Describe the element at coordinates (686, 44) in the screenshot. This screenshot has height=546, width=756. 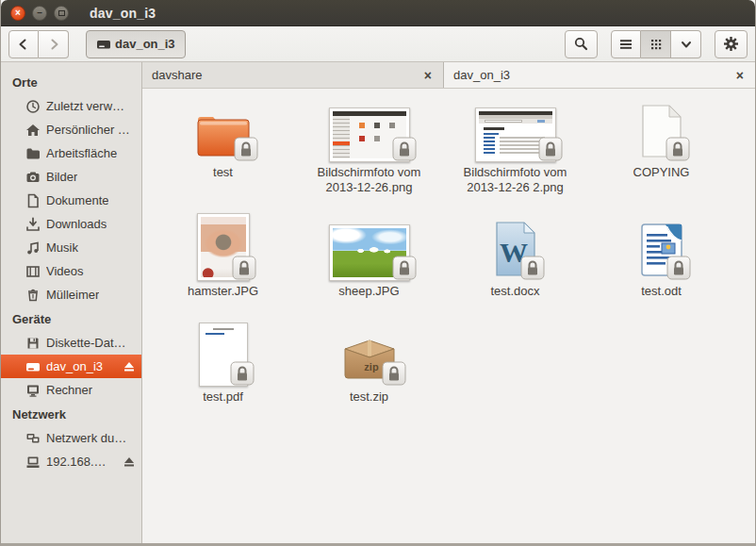
I see `view-options-dropdown` at that location.